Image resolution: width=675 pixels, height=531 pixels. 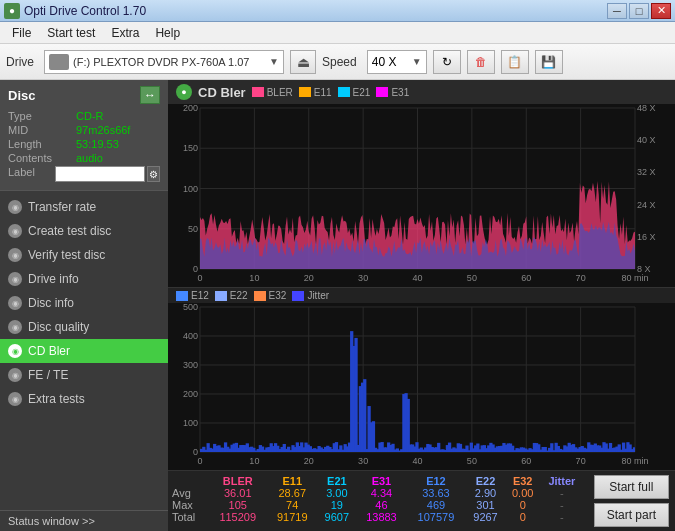 What do you see at coordinates (238, 505) in the screenshot?
I see `table-cell-max-bler: 105` at bounding box center [238, 505].